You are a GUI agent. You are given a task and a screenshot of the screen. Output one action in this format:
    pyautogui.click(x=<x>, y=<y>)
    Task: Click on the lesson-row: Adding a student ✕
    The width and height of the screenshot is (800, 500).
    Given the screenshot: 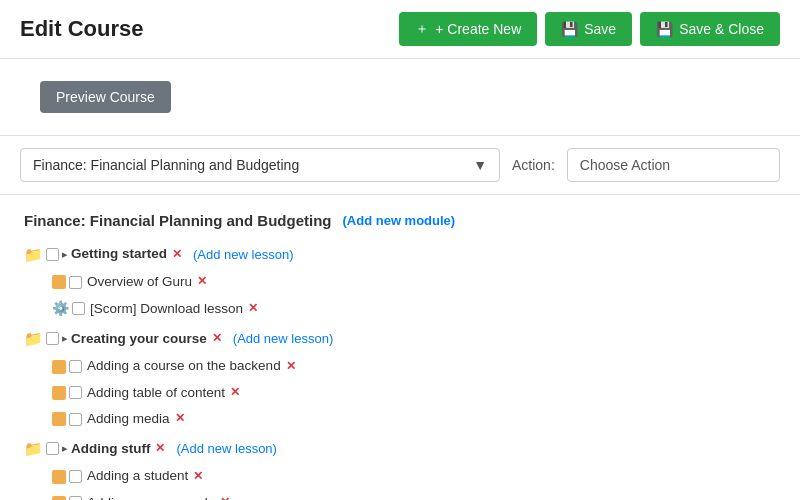 What is the action you would take?
    pyautogui.click(x=414, y=476)
    